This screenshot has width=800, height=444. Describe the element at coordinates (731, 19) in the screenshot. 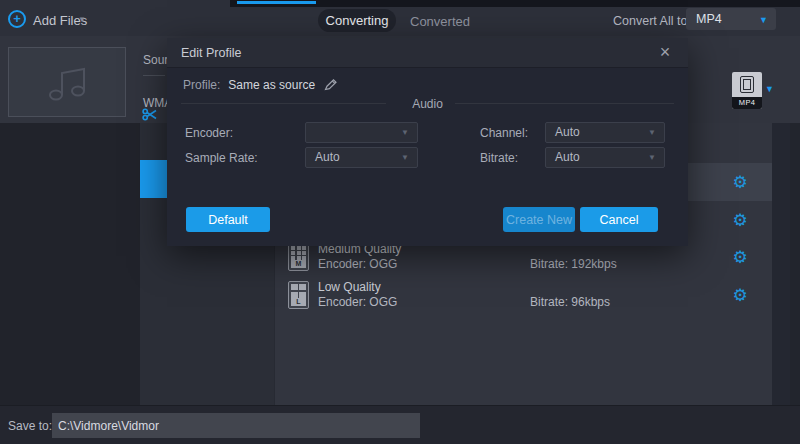

I see `convert-format-select: MP4 ▼` at that location.